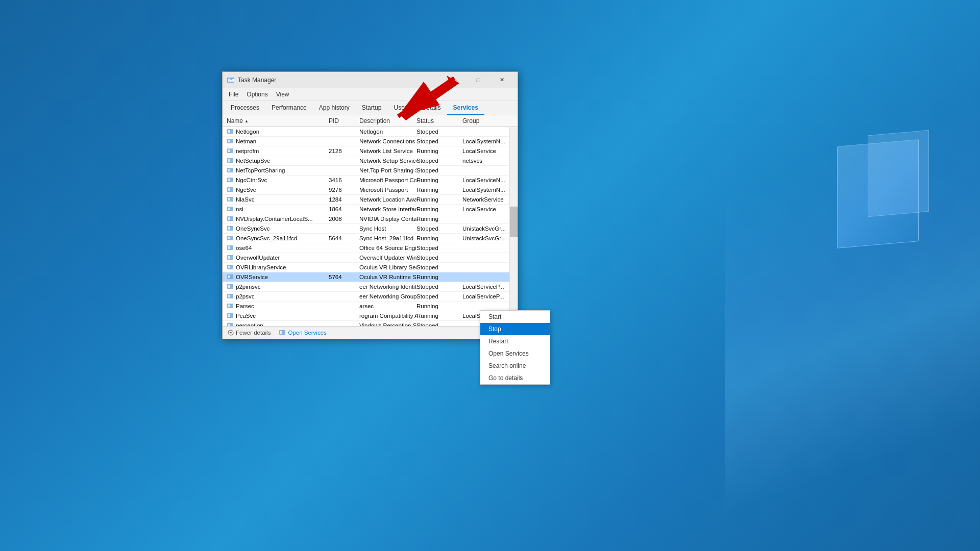 The height and width of the screenshot is (551, 980). What do you see at coordinates (515, 378) in the screenshot?
I see `ctx-menu-go-to-details: Go to details` at bounding box center [515, 378].